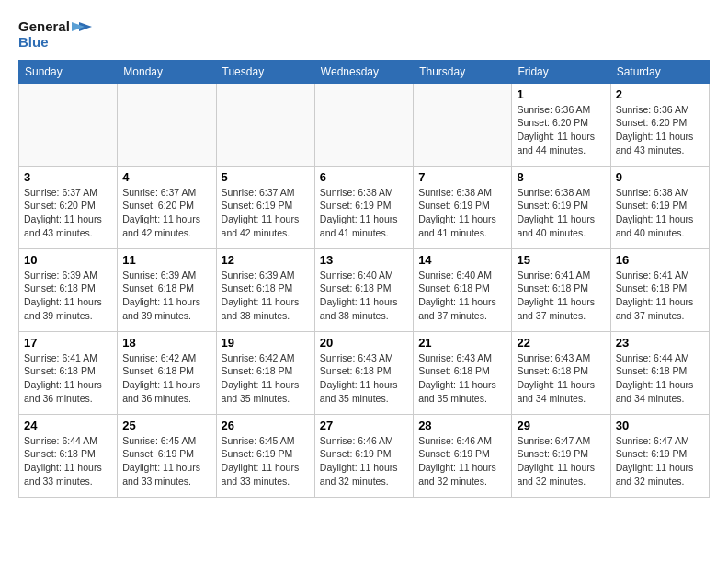 This screenshot has height=563, width=728. What do you see at coordinates (68, 290) in the screenshot?
I see `calendar-cell: 10Sunrise: 6:39 AMSunset: 6:18 PMDayligh…` at bounding box center [68, 290].